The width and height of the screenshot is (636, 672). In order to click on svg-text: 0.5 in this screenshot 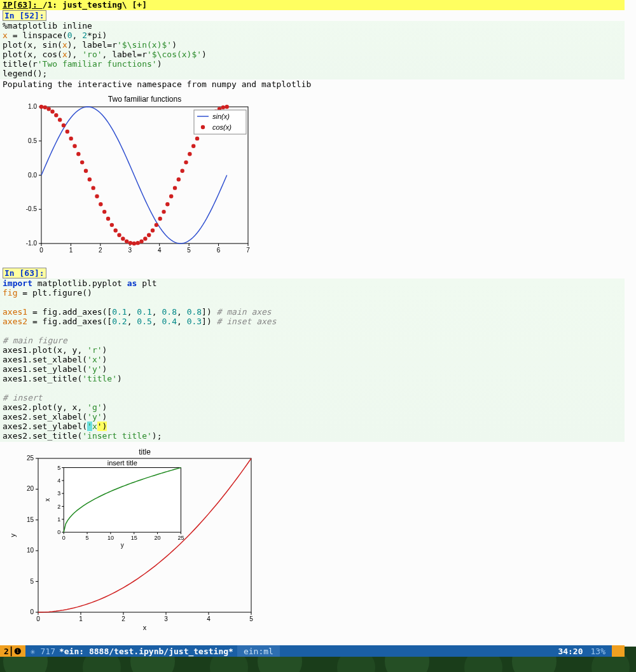, I will do `click(32, 141)`.